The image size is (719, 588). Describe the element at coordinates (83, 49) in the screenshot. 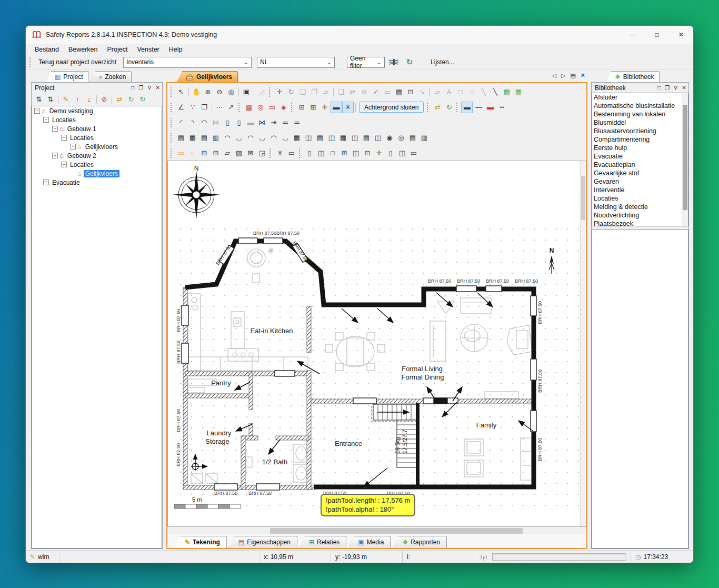

I see `menu-bewerken: Bewerken` at that location.